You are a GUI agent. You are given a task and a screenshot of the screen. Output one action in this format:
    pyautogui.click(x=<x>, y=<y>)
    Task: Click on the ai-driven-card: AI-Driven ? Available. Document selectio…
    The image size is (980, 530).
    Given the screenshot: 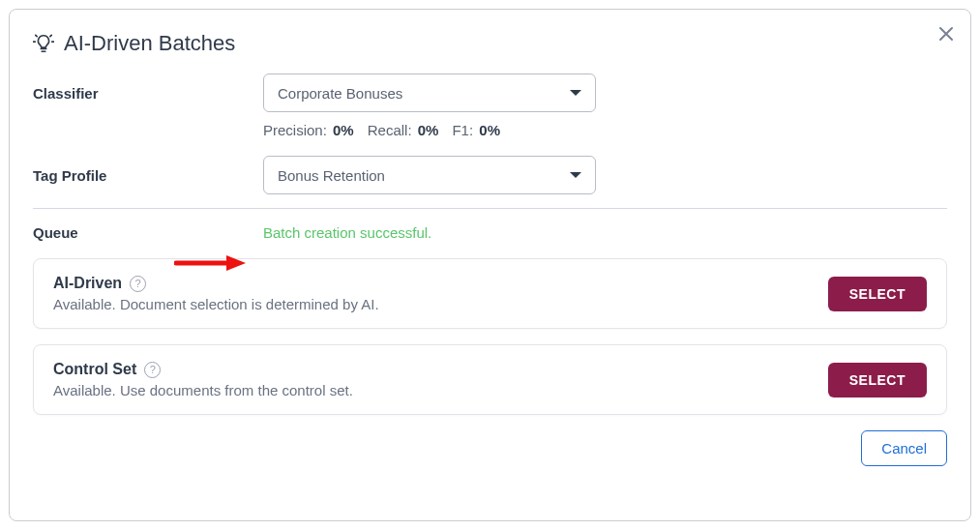 What is the action you would take?
    pyautogui.click(x=490, y=294)
    